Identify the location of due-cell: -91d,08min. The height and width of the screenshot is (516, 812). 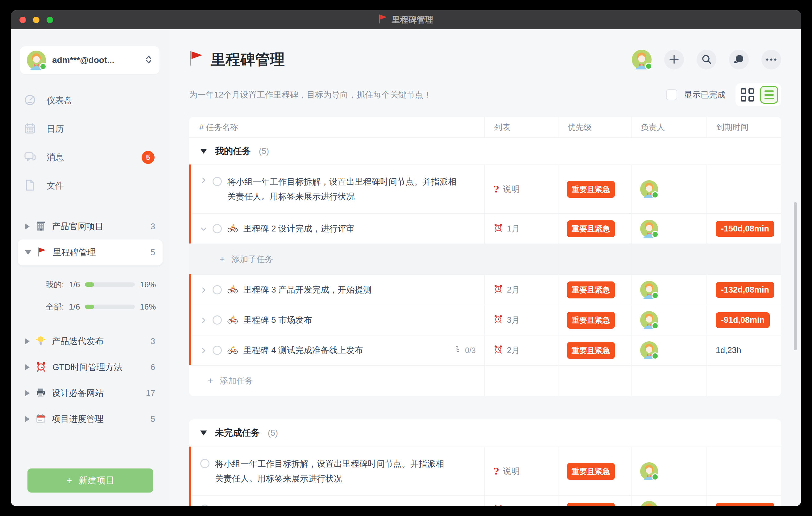
(744, 320).